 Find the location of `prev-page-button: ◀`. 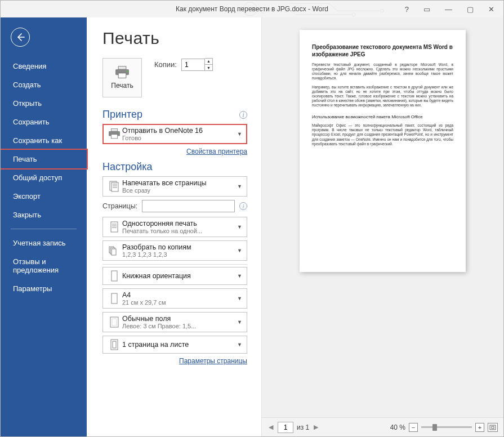

prev-page-button: ◀ is located at coordinates (271, 427).